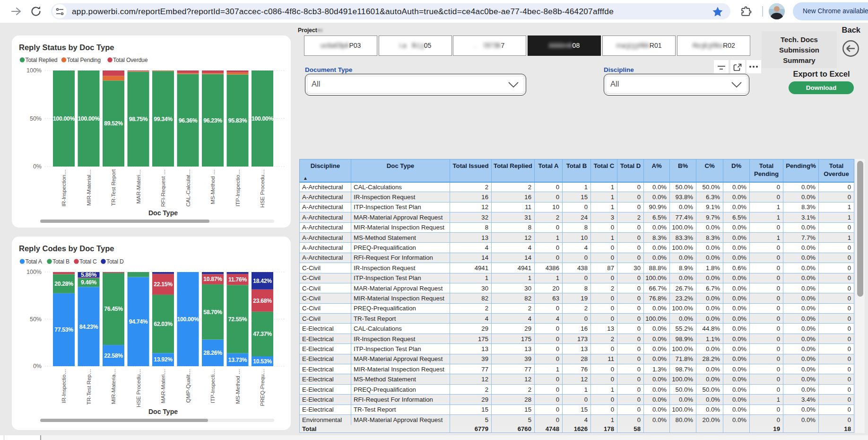 Image resolution: width=868 pixels, height=440 pixels. I want to click on svg-text: 58.70%, so click(213, 312).